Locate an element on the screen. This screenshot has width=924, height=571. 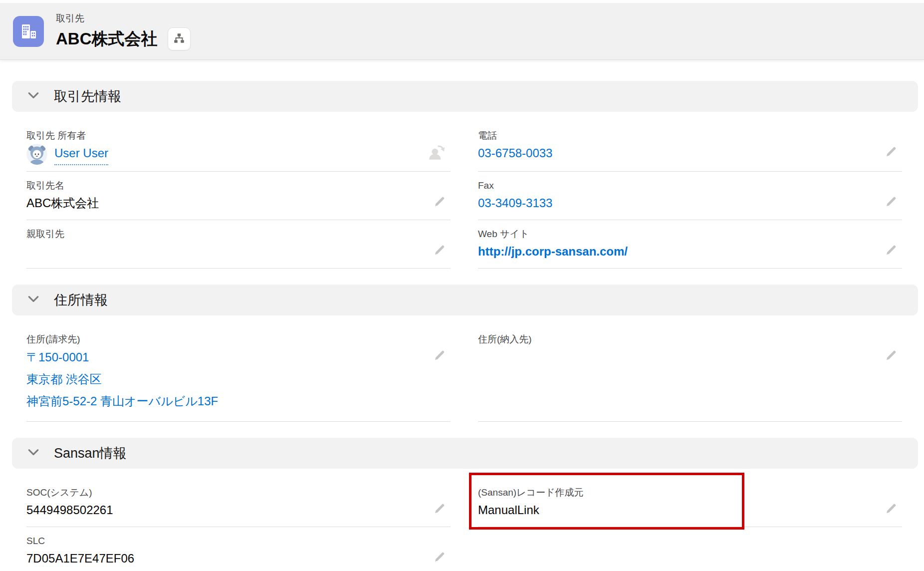
field-sansan-record-source: (Sansan)レコード作成元 ManualLink is located at coordinates (690, 503).